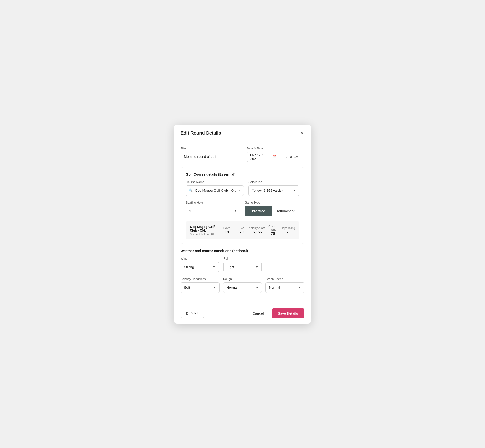 The image size is (485, 448). Describe the element at coordinates (215, 191) in the screenshot. I see `course-name-search: 🔍 ✕` at that location.